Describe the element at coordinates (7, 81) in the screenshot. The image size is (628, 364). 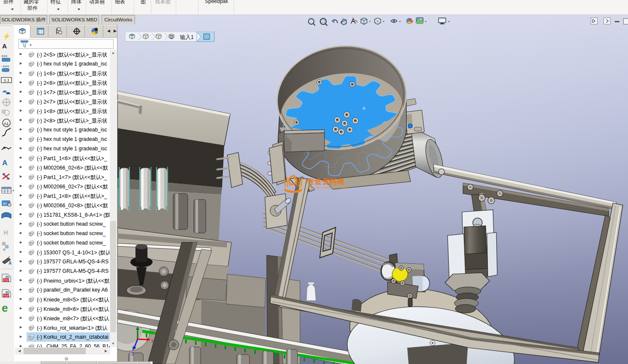
I see `svg-text: 0.3` at that location.